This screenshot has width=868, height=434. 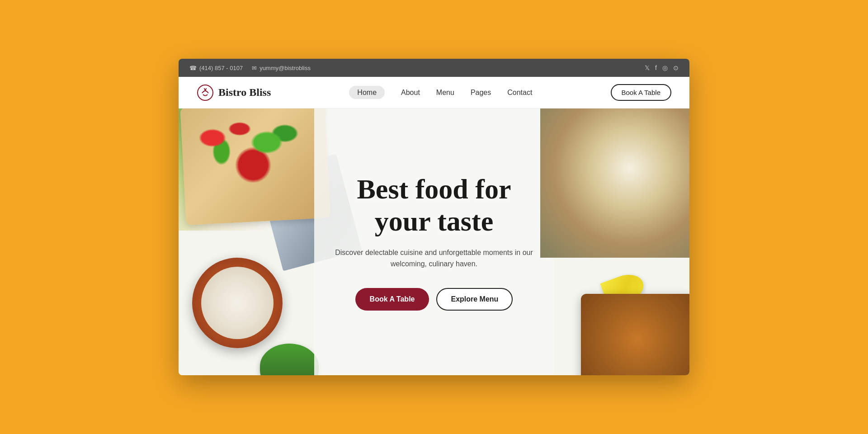 What do you see at coordinates (656, 68) in the screenshot?
I see `facebook-icon: f` at bounding box center [656, 68].